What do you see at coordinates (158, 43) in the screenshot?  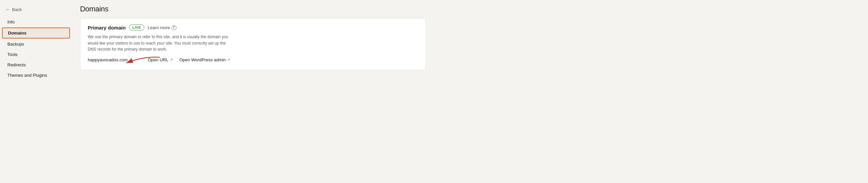 I see `card-description: We use the primary domain to refer to th…` at bounding box center [158, 43].